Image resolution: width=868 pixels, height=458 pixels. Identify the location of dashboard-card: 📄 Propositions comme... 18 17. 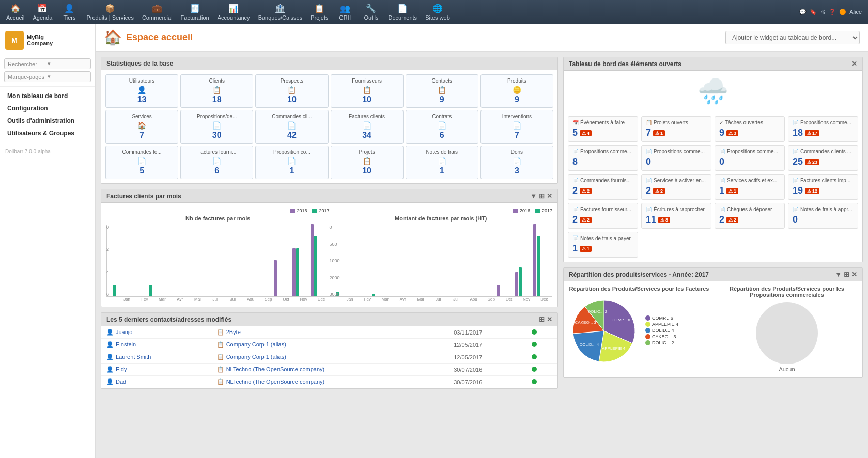
(823, 129).